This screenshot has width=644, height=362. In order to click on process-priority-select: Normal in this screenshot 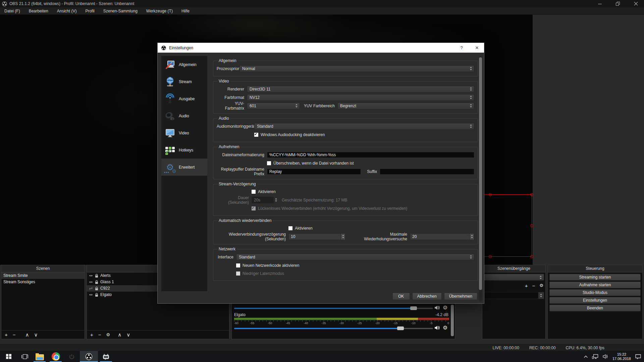, I will do `click(357, 69)`.